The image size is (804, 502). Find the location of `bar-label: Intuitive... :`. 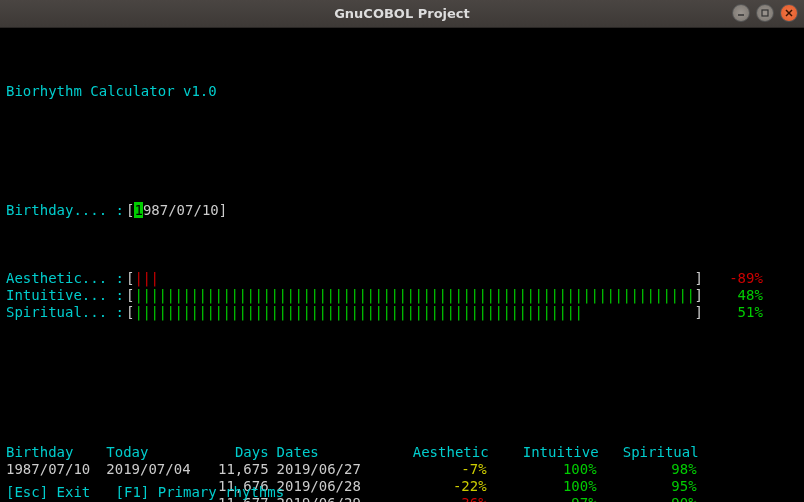

bar-label: Intuitive... : is located at coordinates (66, 296).